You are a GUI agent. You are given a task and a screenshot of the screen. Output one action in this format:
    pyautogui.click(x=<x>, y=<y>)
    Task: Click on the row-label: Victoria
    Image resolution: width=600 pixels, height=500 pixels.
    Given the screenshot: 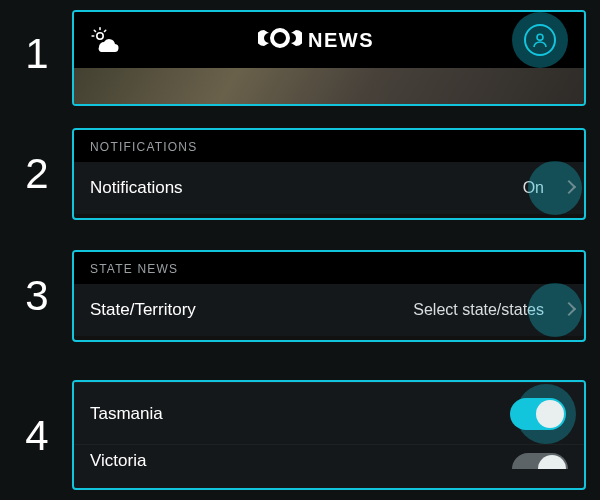 What is the action you would take?
    pyautogui.click(x=118, y=461)
    